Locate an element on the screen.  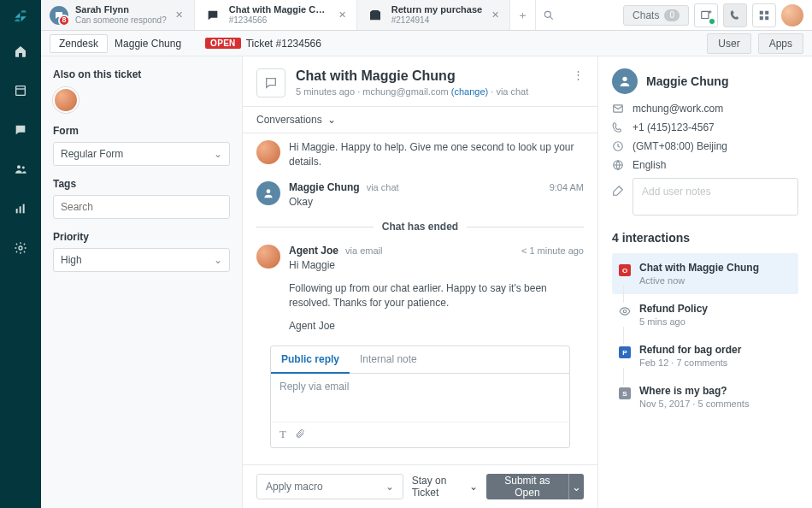
chats-label: Chats is located at coordinates (646, 15).